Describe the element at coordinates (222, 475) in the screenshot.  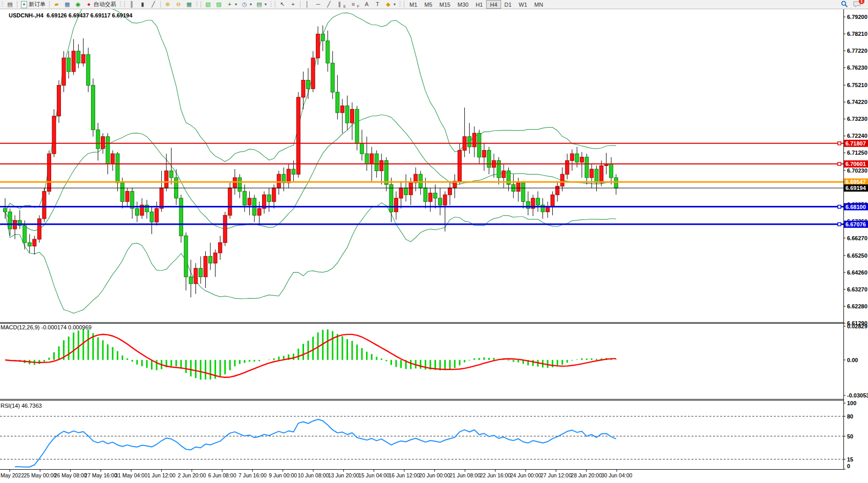
I see `time-axis-label: 6 Jun 08:00` at that location.